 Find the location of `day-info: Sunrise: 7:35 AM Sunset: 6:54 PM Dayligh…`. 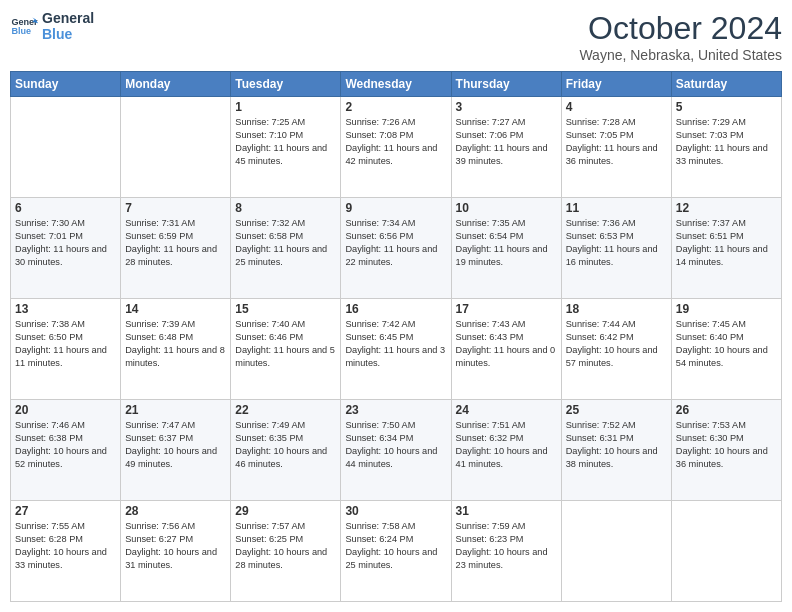

day-info: Sunrise: 7:35 AM Sunset: 6:54 PM Dayligh… is located at coordinates (506, 243).